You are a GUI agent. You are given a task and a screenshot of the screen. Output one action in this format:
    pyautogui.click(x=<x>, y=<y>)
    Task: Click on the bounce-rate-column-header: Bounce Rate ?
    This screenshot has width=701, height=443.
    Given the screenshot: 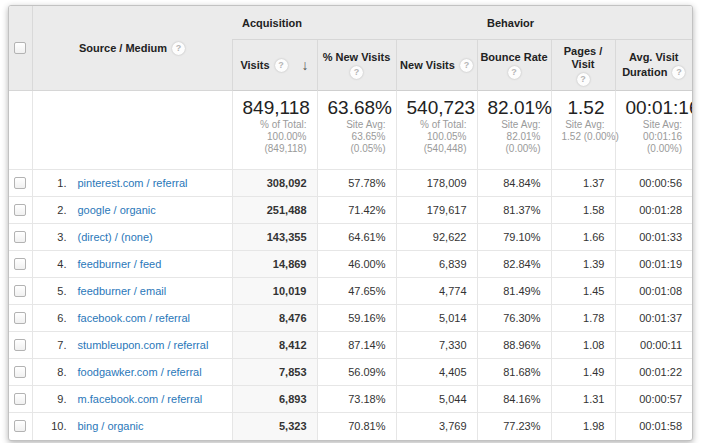 What is the action you would take?
    pyautogui.click(x=514, y=66)
    